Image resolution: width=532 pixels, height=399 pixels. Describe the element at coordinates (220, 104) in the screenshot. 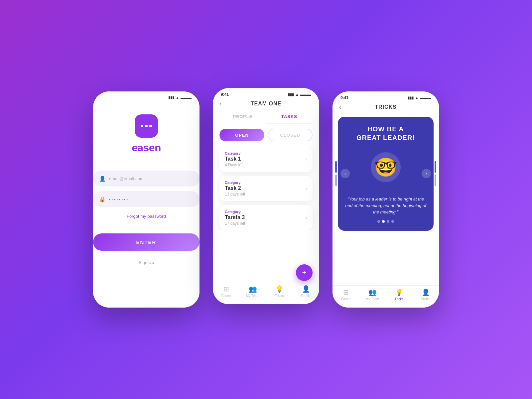

I see `back-button: ‹` at that location.